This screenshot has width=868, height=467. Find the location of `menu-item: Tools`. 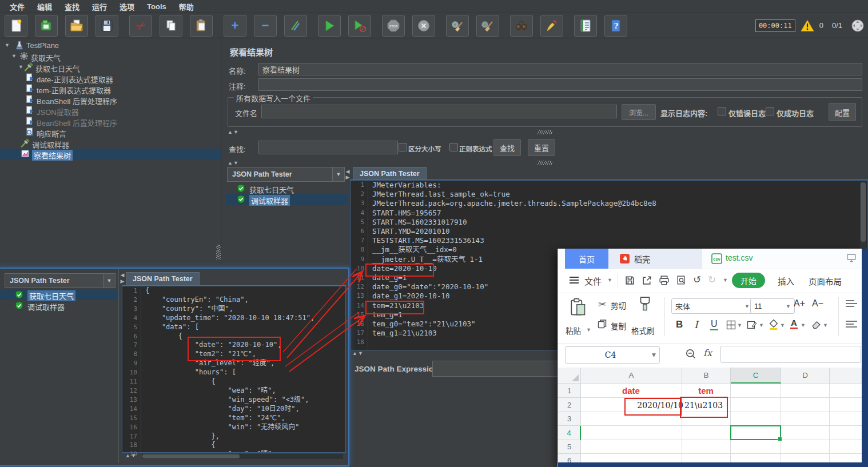

menu-item: Tools is located at coordinates (157, 7).